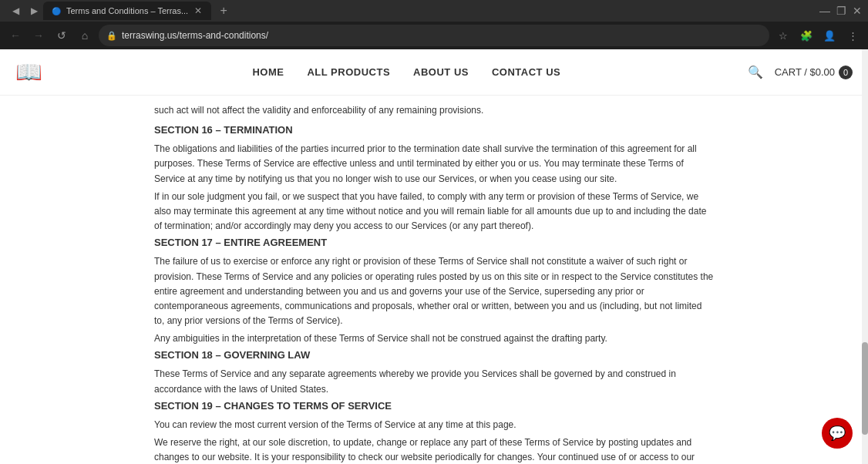 The image size is (868, 464). What do you see at coordinates (34, 11) in the screenshot?
I see `nav-forward-window: ▶` at bounding box center [34, 11].